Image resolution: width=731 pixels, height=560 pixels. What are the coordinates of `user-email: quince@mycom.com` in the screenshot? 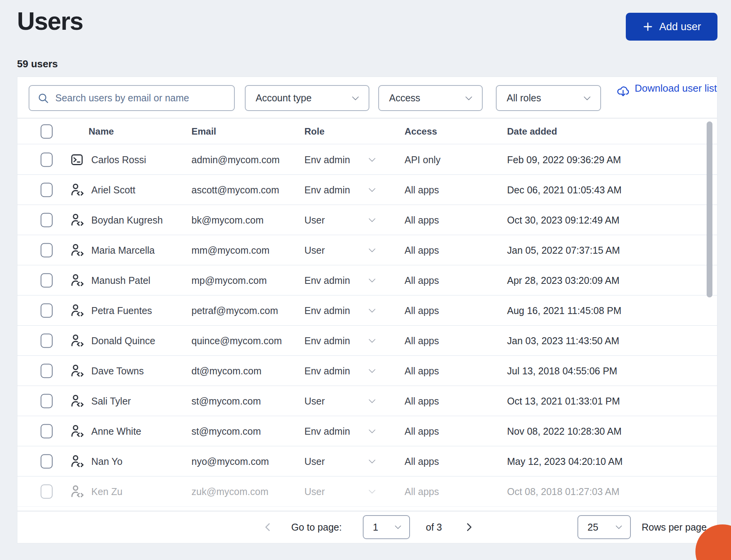 It's located at (237, 340).